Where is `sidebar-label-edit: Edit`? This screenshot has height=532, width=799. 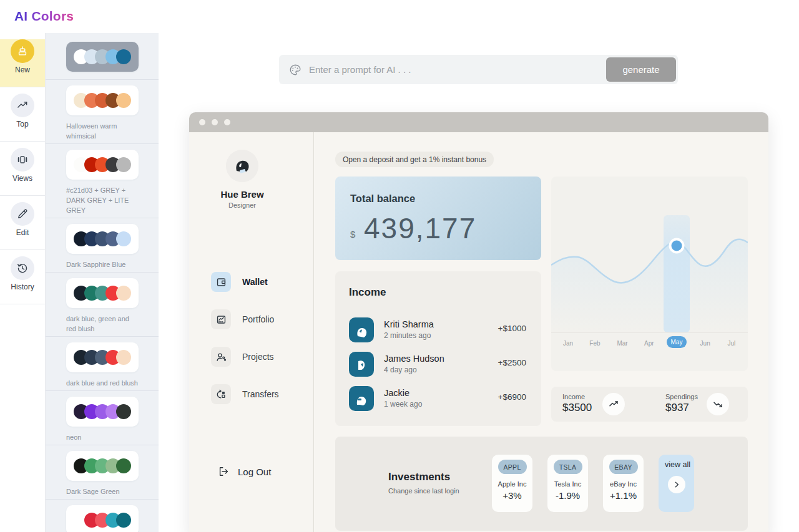
sidebar-label-edit: Edit is located at coordinates (22, 233).